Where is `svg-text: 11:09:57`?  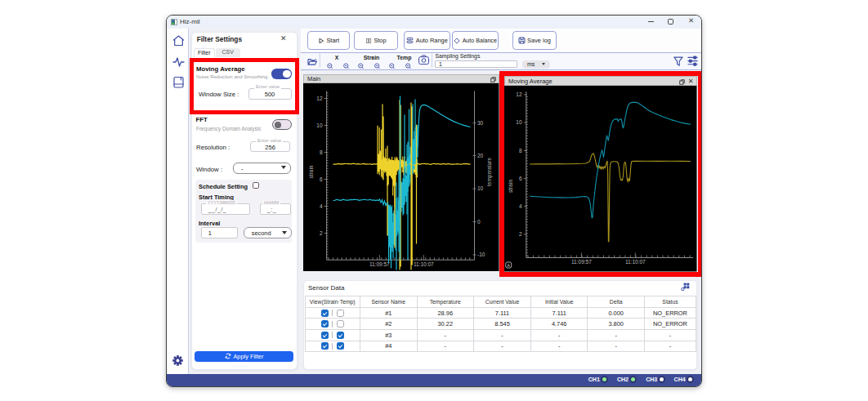 svg-text: 11:09:57 is located at coordinates (379, 263).